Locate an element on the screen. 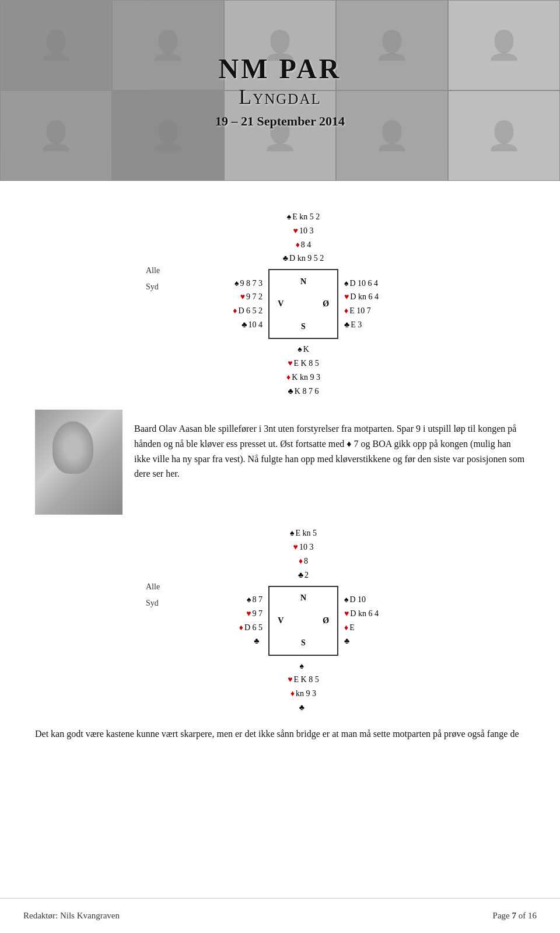  south-hand-1: ♠K ♥E K 8 5 ♦K kn 9 3 ♣K 8 7 6 is located at coordinates (303, 370).